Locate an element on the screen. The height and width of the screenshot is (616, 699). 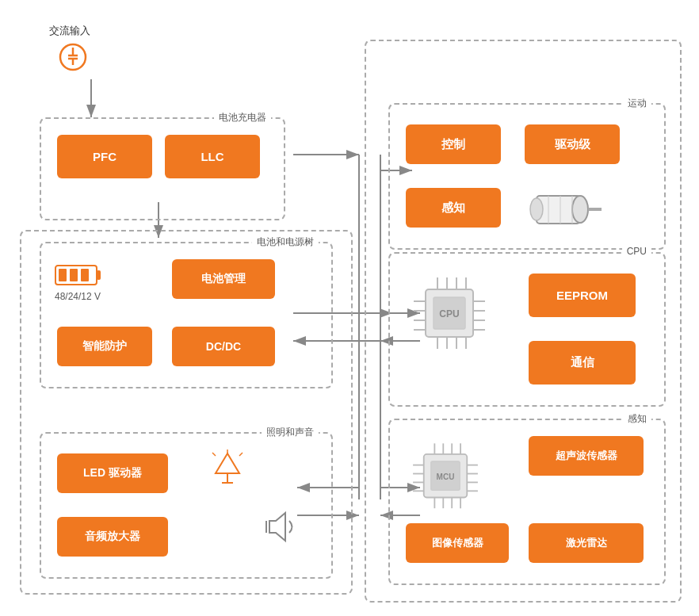
cpu-box: CPU CPU is located at coordinates (527, 330).